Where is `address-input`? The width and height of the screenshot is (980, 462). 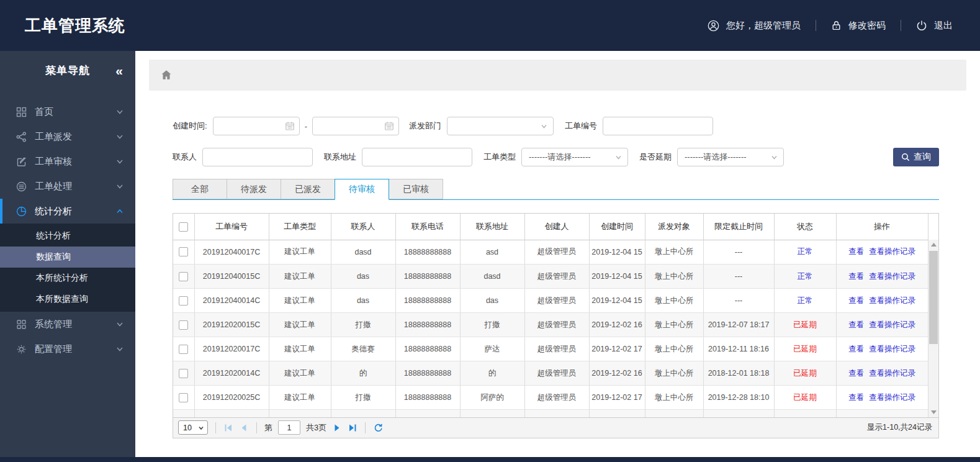 address-input is located at coordinates (417, 157).